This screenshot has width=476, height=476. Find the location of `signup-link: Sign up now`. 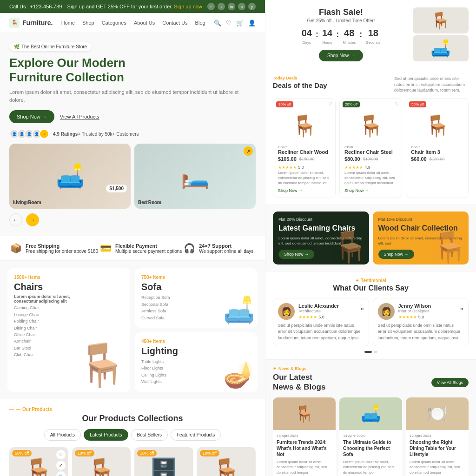

signup-link: Sign up now is located at coordinates (188, 7).